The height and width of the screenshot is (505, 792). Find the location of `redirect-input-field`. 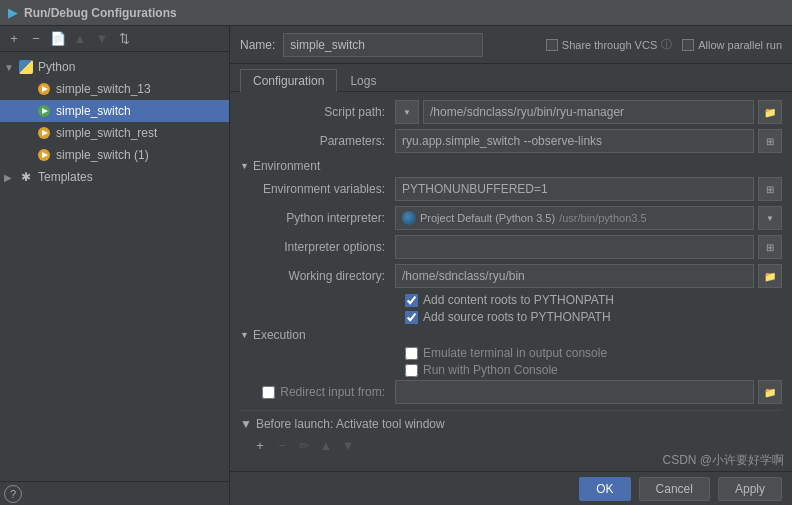

redirect-input-field is located at coordinates (574, 392).